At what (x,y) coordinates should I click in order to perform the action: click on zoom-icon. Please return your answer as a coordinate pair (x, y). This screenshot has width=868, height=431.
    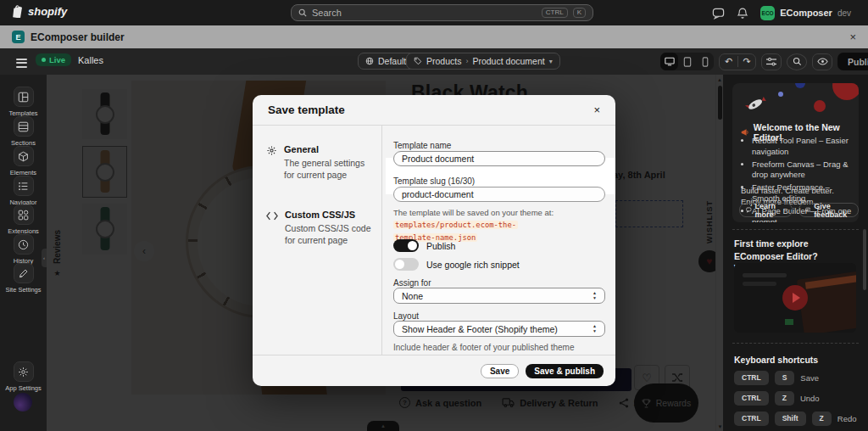
    Looking at the image, I should click on (797, 62).